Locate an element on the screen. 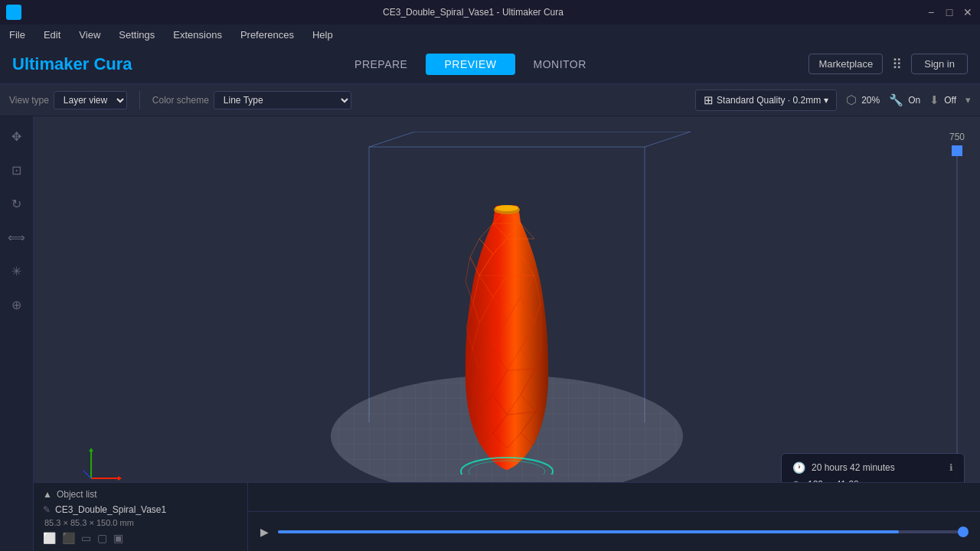 This screenshot has height=551, width=980. info-button: ℹ is located at coordinates (951, 468).